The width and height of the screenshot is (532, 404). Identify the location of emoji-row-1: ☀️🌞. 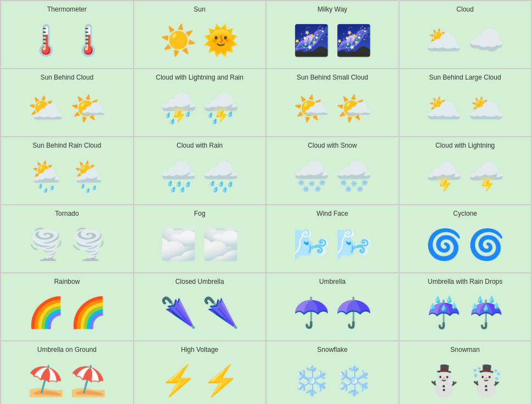
(199, 40).